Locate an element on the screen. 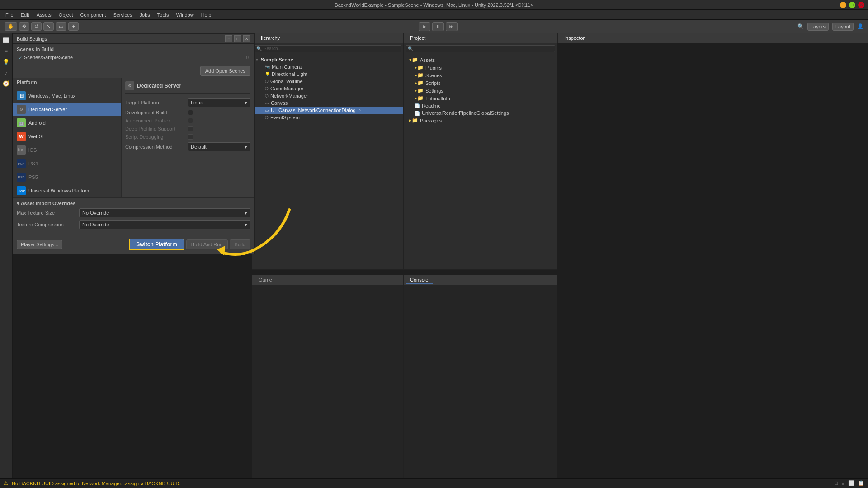 Image resolution: width=868 pixels, height=488 pixels. status-icon-2: ≡ is located at coordinates (843, 483).